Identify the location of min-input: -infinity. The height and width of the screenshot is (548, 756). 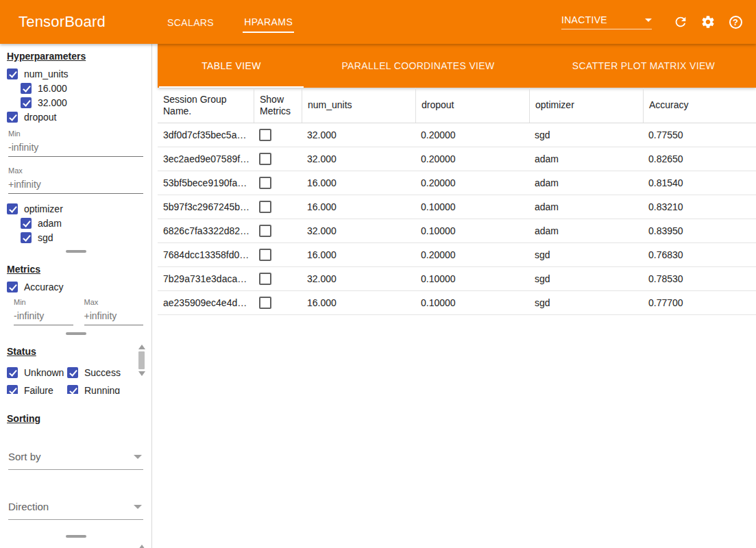
(75, 148).